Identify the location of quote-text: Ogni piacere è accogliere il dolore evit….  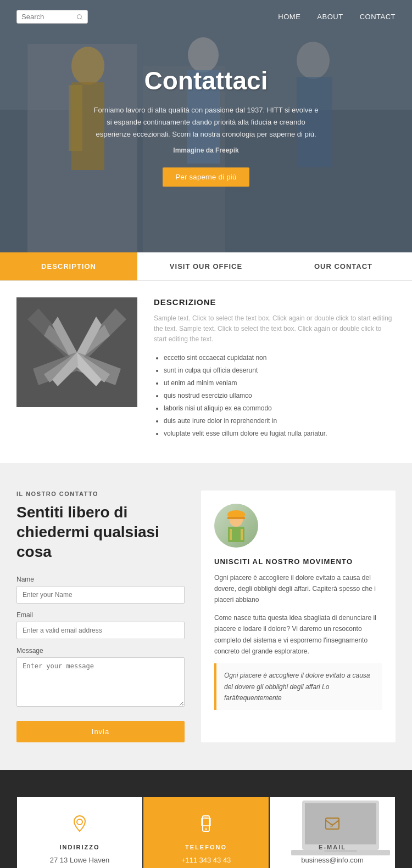
(299, 687).